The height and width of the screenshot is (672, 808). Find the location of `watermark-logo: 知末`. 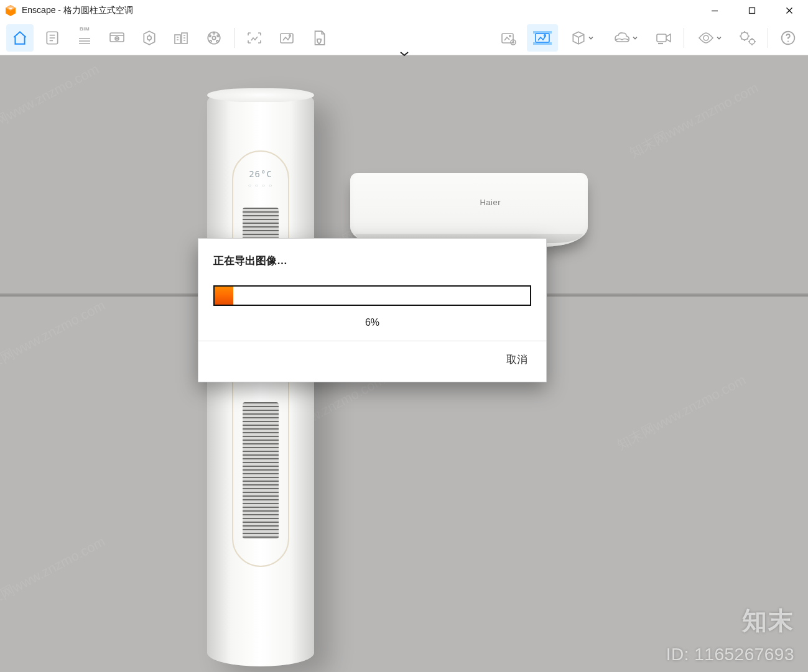

watermark-logo: 知末 is located at coordinates (768, 620).